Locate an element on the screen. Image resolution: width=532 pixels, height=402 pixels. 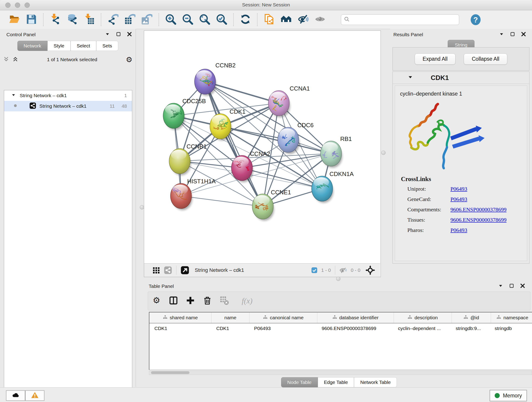
collection-expander-icon is located at coordinates (13, 96).